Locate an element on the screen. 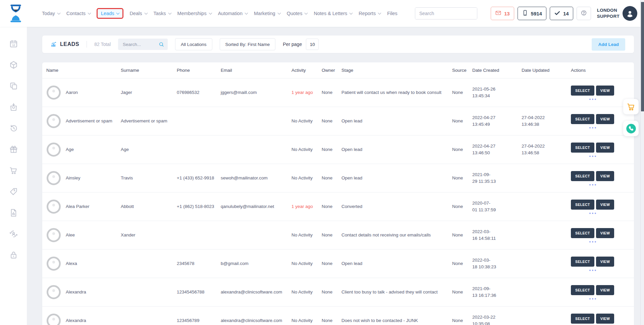 This screenshot has width=644, height=325. pricing-icon: $ is located at coordinates (13, 192).